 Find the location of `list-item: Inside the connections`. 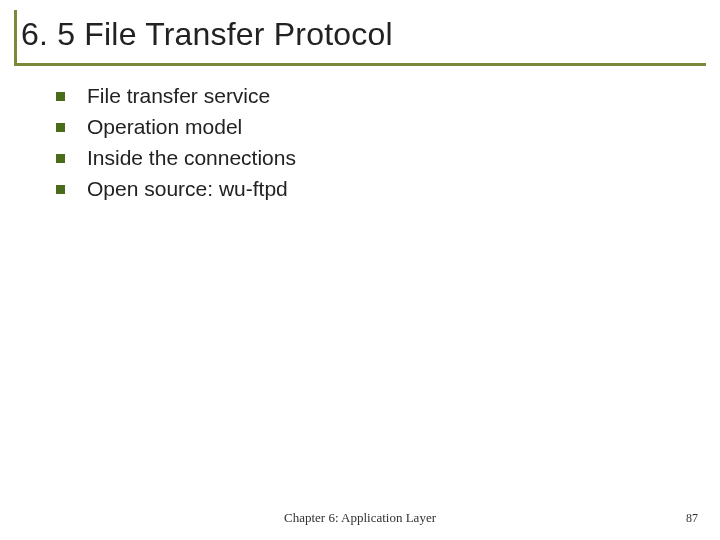

list-item: Inside the connections is located at coordinates (381, 158).